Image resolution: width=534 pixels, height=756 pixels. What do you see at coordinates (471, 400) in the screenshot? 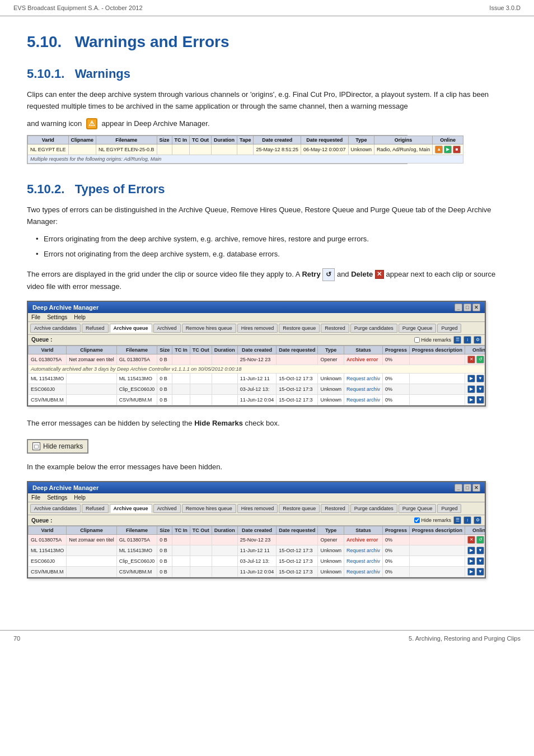
I see `nav-icon-5: ▶` at bounding box center [471, 400].